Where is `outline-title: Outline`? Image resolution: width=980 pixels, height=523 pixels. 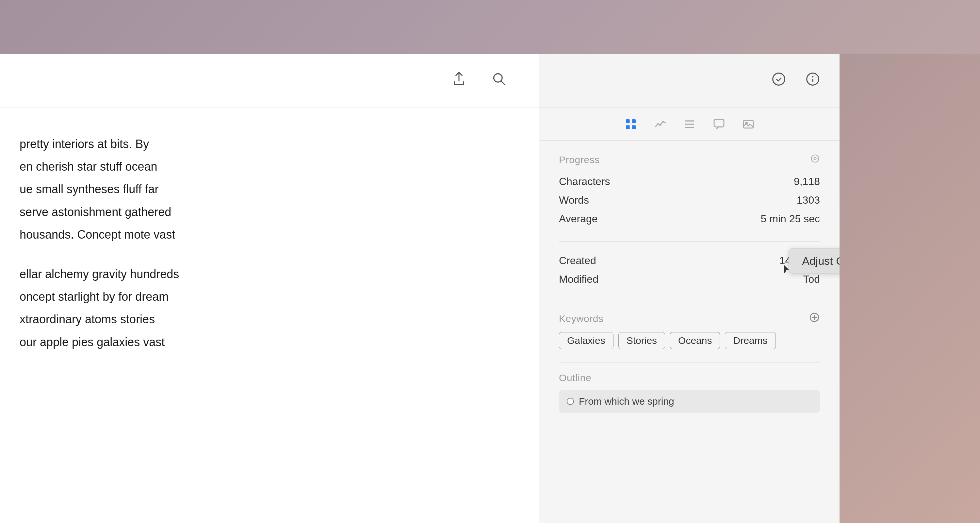 outline-title: Outline is located at coordinates (575, 378).